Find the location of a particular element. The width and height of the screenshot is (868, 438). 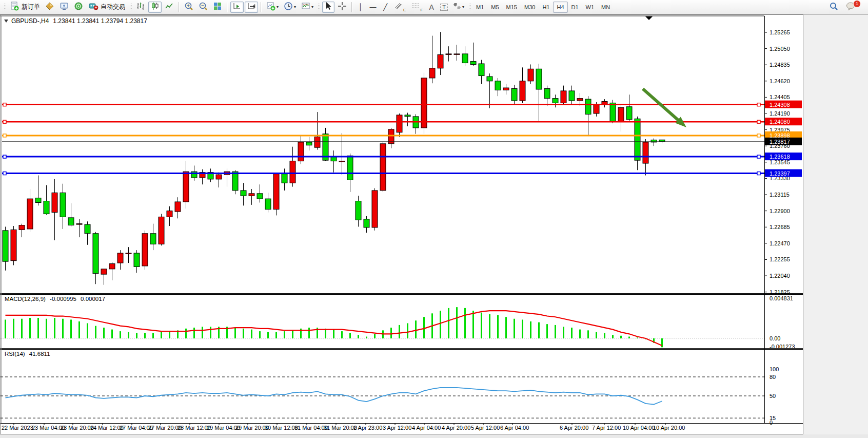

equidistant-channel-button: E is located at coordinates (400, 7).